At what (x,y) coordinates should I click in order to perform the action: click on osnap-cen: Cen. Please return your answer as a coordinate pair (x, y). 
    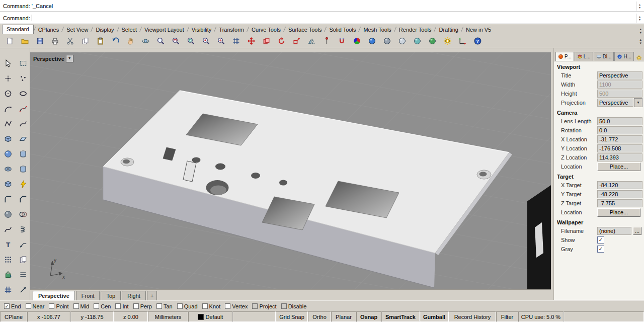
    Looking at the image, I should click on (102, 306).